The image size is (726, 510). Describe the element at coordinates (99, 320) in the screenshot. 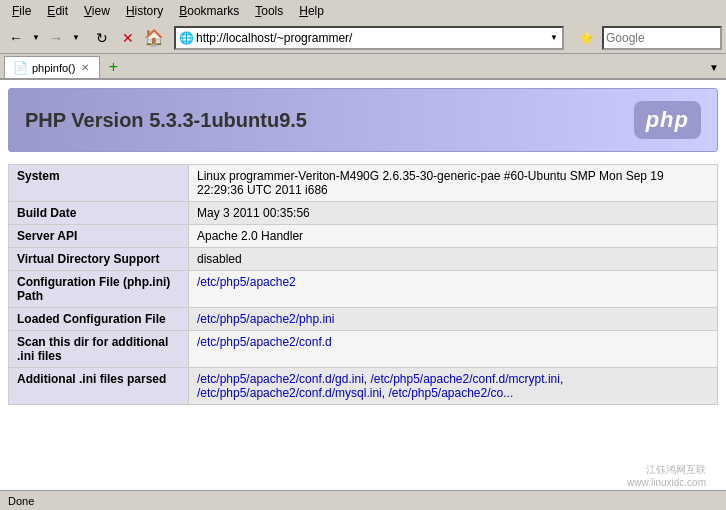

I see `row-key: Loaded Configuration File` at that location.